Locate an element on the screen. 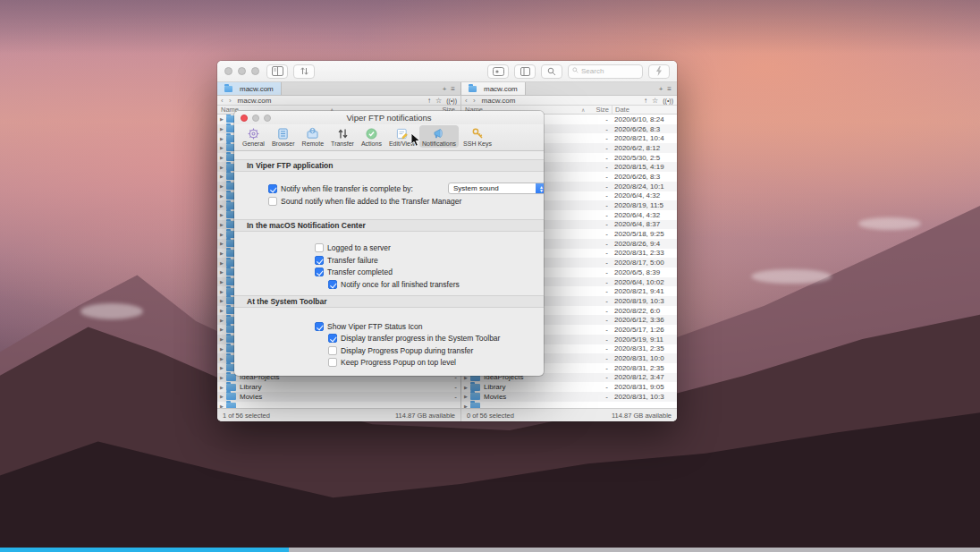  zoom-button is located at coordinates (256, 72).